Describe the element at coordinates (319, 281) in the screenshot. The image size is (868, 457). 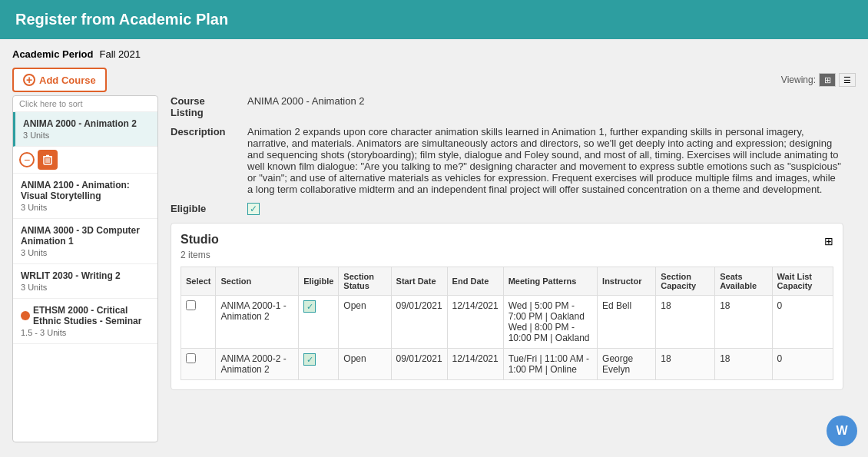
I see `col-eligible: Eligible` at that location.